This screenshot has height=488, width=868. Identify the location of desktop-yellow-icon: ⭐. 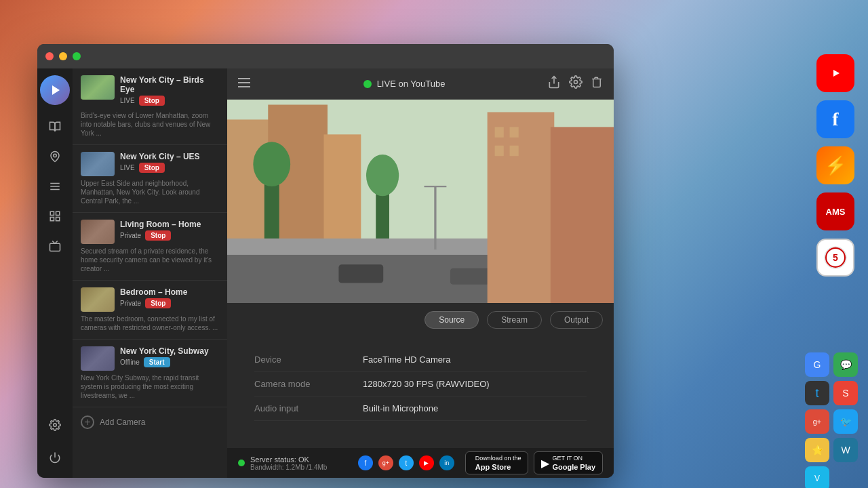
(817, 450).